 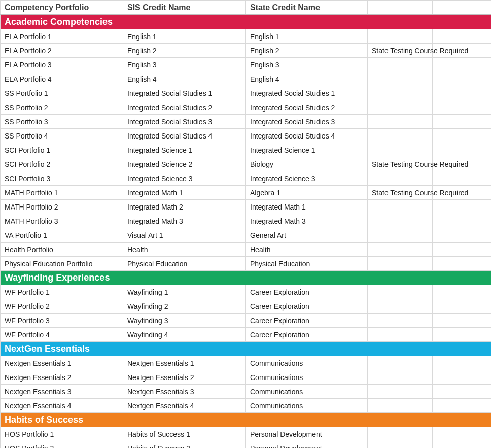 What do you see at coordinates (62, 392) in the screenshot?
I see `cell-col1: Nextgen Essentials 3` at bounding box center [62, 392].